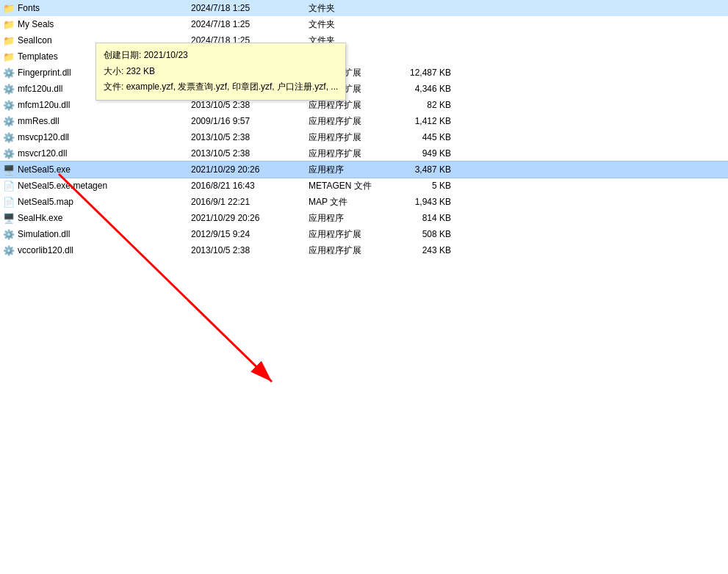 This screenshot has height=574, width=728. Describe the element at coordinates (364, 218) in the screenshot. I see `table-row: 🖥️ SealHk.exe 2021/10/29 20:26 应用程序 814 …` at that location.